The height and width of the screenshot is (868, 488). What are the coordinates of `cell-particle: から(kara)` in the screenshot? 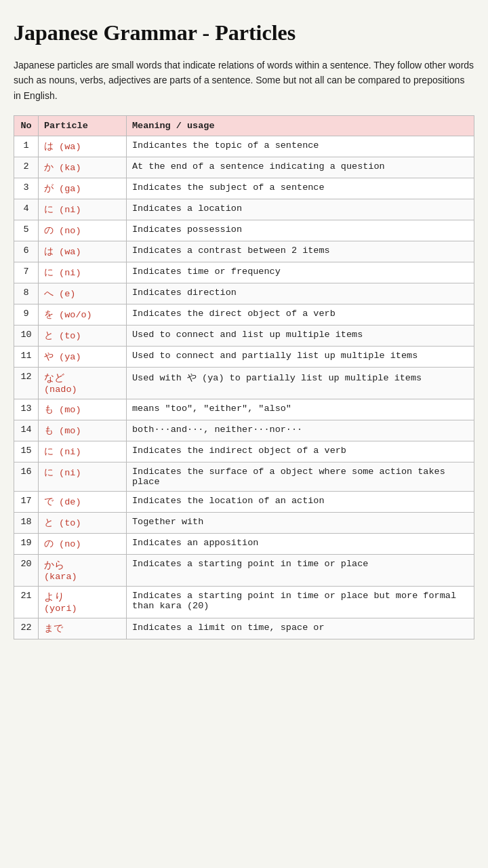 It's located at (83, 571).